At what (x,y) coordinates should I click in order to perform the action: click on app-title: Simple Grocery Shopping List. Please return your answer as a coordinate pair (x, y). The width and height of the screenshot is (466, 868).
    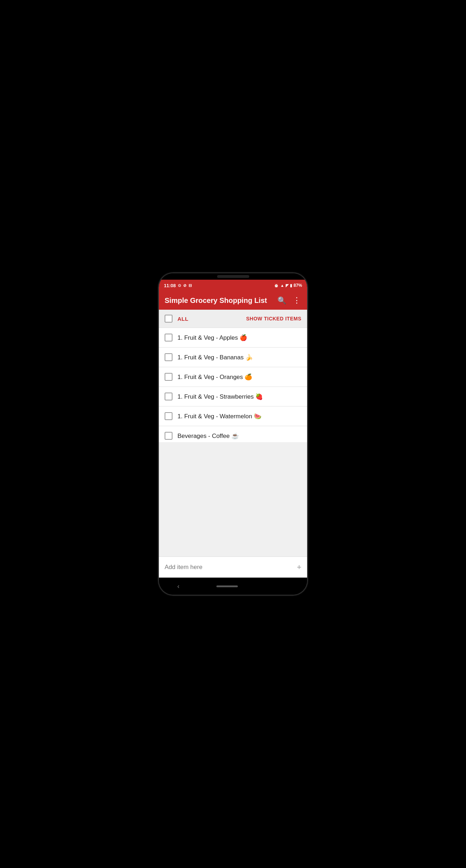
    Looking at the image, I should click on (216, 301).